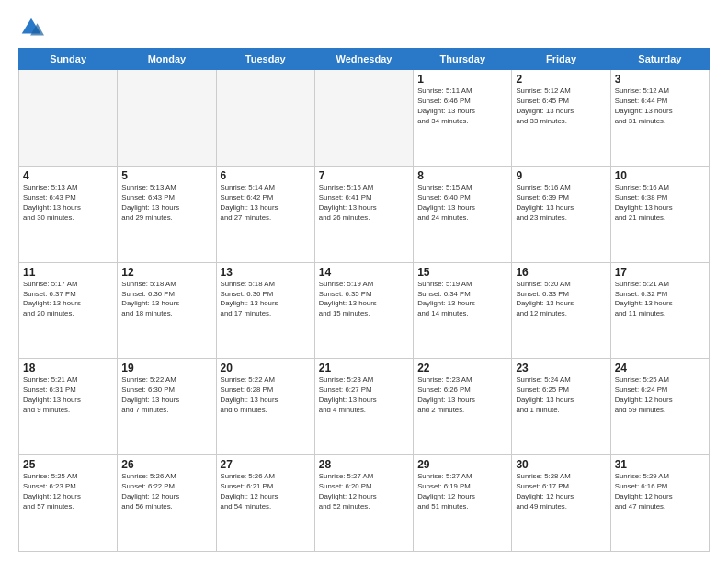 This screenshot has width=728, height=563. Describe the element at coordinates (167, 504) in the screenshot. I see `calendar-cell: 26Sunrise: 5:26 AM Sunset: 6:22 PM Dayli…` at that location.